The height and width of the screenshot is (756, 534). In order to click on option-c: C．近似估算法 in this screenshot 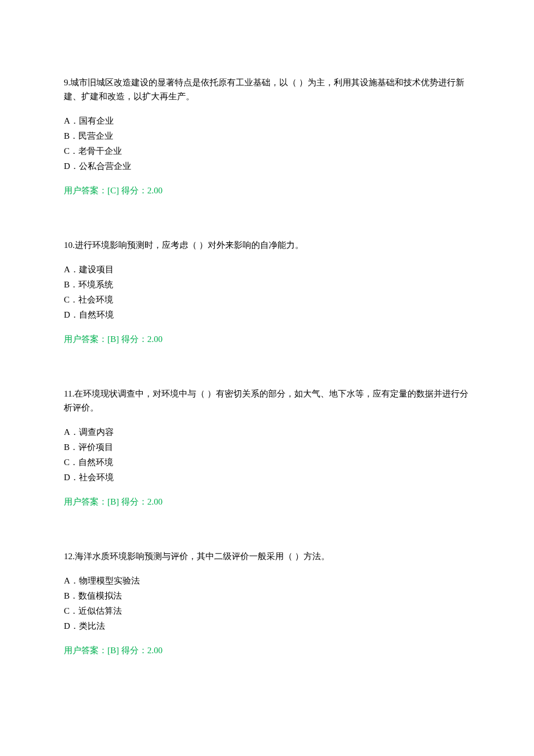, I will do `click(267, 611)`.